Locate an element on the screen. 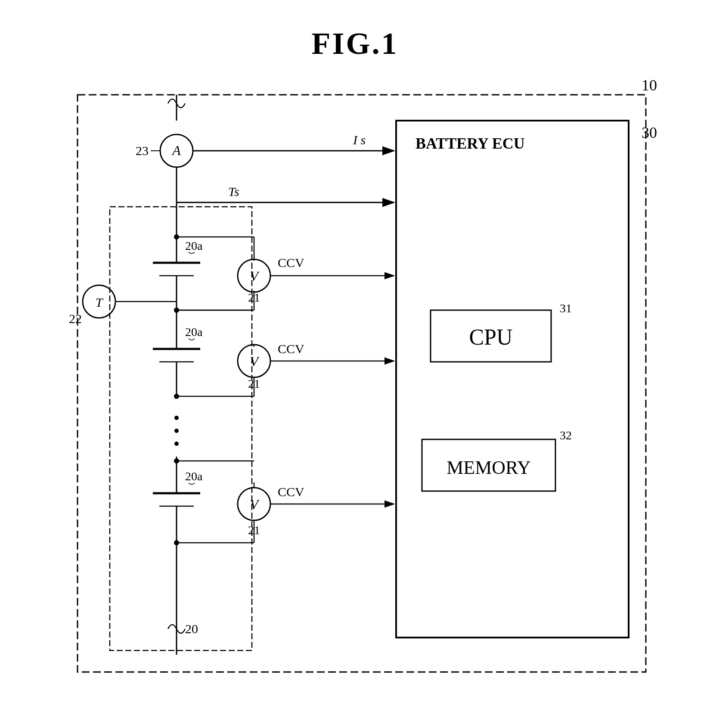  ccv1-label: CCV is located at coordinates (291, 263).